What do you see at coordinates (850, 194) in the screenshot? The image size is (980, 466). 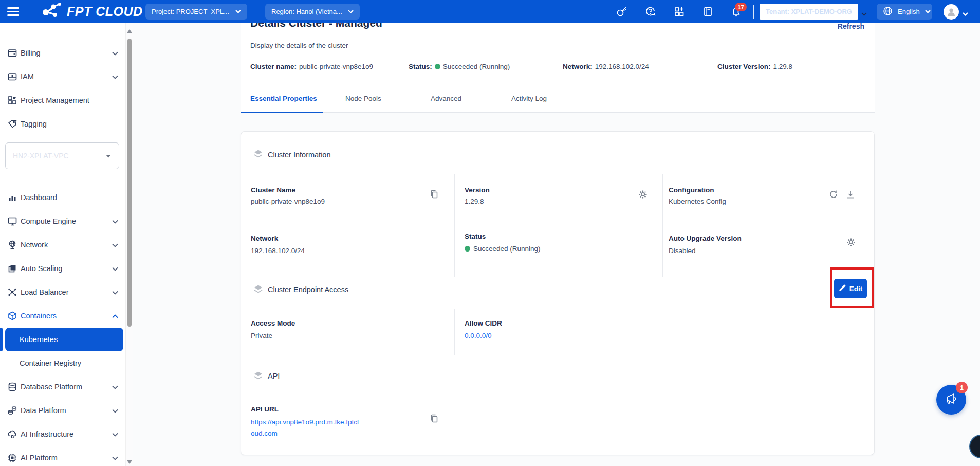 I see `download-icon` at bounding box center [850, 194].